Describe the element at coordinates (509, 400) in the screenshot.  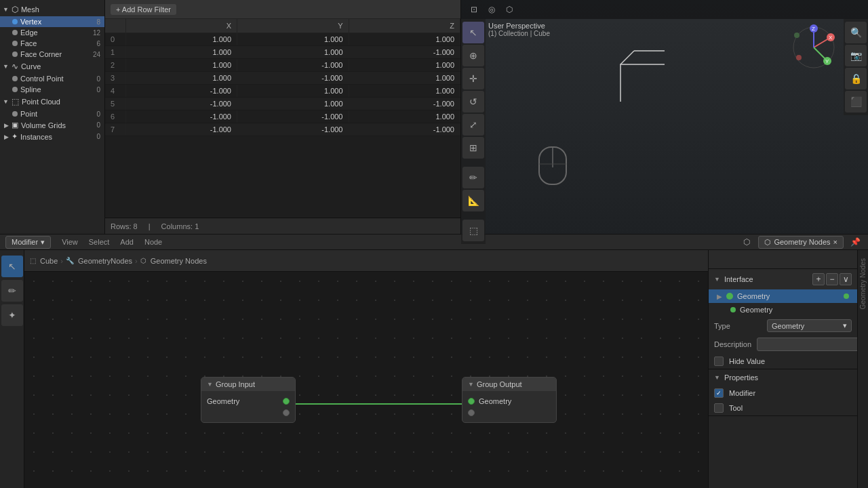
I see `group-output-node: ▼ Group Output Geometry` at that location.